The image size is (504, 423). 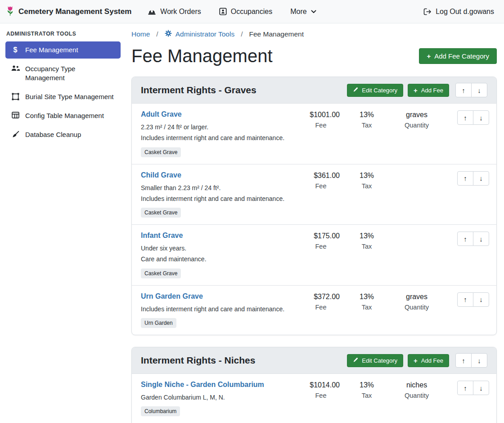 I want to click on hard-hat-icon, so click(x=152, y=12).